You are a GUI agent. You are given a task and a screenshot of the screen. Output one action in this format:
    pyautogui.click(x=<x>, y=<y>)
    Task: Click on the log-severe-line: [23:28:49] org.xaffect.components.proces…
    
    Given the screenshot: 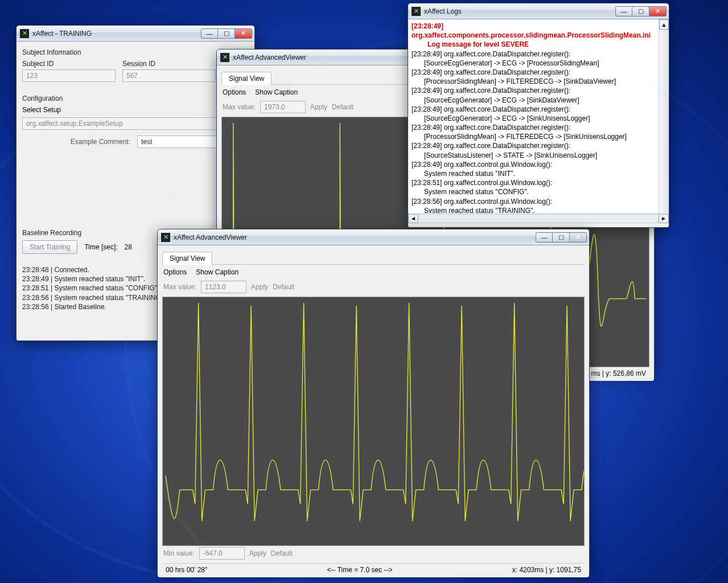 What is the action you would take?
    pyautogui.click(x=531, y=31)
    